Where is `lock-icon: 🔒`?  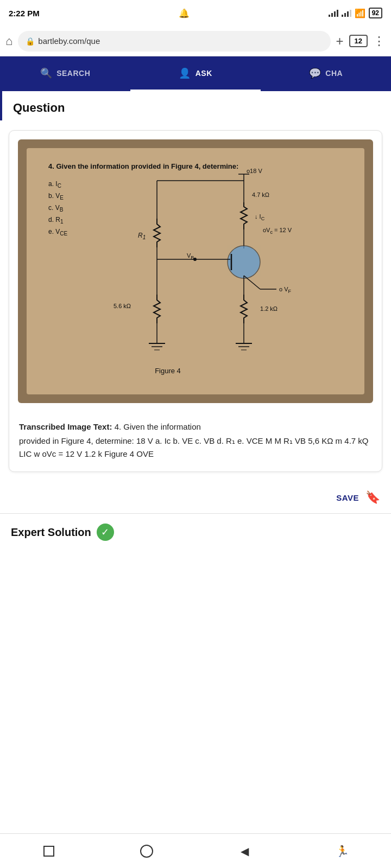 lock-icon: 🔒 is located at coordinates (30, 41).